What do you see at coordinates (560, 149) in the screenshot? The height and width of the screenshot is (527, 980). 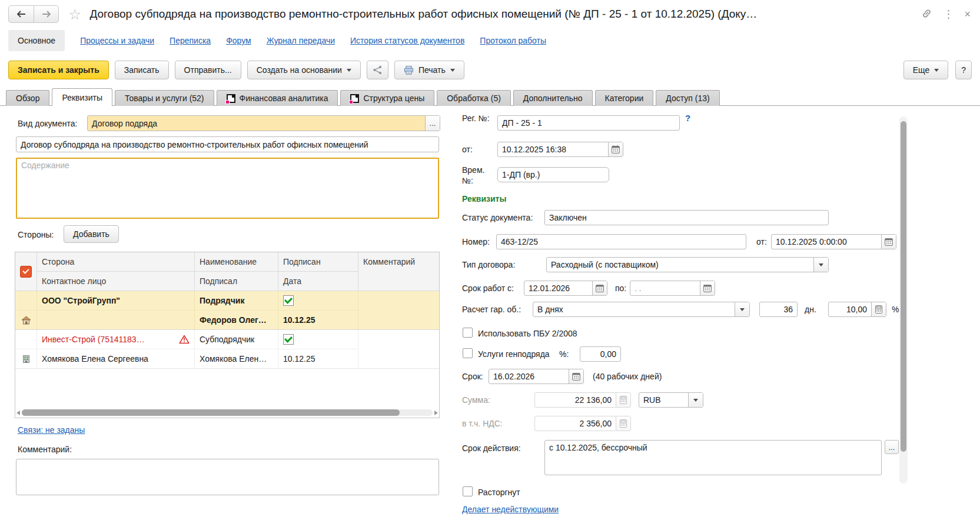 I see `reg-date-field: 10.12.2025 16:38` at bounding box center [560, 149].